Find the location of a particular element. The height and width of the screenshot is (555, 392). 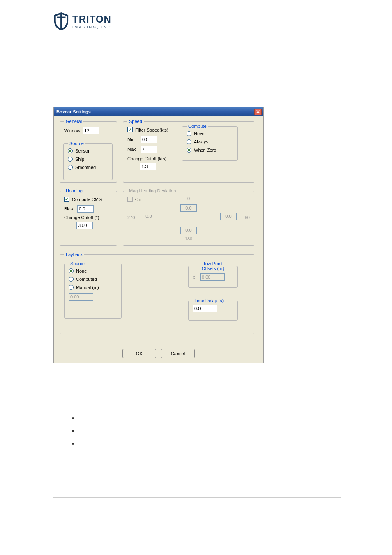

timedelay-legend: Time Delay (s) is located at coordinates (209, 301).